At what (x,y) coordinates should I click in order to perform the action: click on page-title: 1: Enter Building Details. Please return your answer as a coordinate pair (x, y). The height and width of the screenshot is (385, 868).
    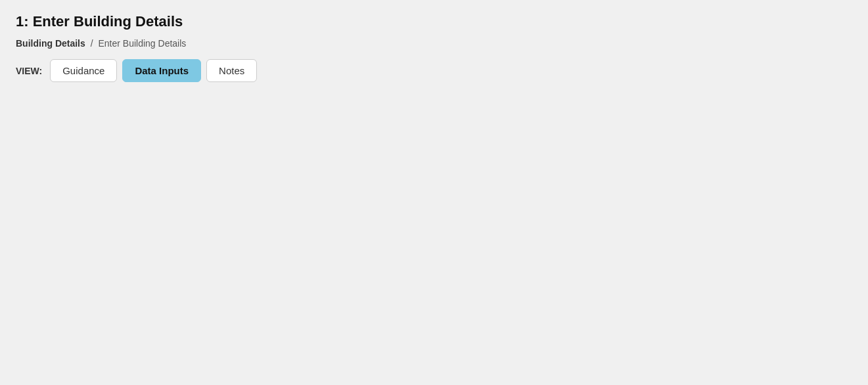
    Looking at the image, I should click on (434, 22).